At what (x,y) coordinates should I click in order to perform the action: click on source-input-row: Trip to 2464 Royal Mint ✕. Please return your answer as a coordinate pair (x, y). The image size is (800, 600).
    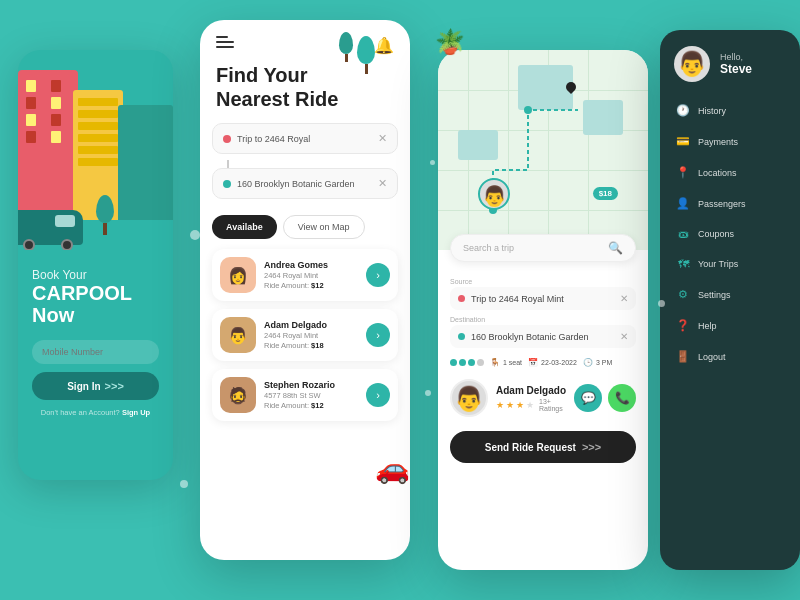
    Looking at the image, I should click on (543, 298).